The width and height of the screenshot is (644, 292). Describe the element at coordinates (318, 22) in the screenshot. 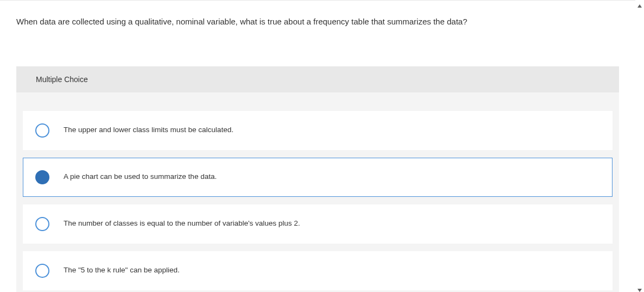

I see `question-text: When data are collected using a qualitat…` at that location.